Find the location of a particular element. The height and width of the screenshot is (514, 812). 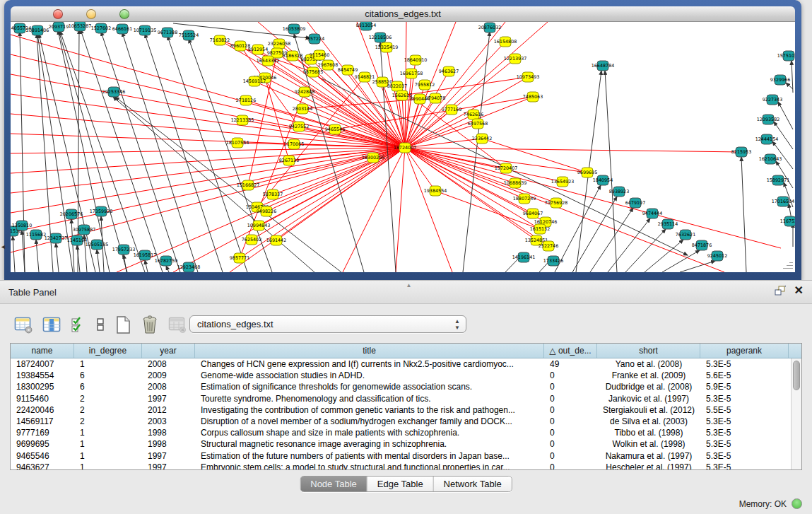

graph-node: 16782759 is located at coordinates (167, 261).